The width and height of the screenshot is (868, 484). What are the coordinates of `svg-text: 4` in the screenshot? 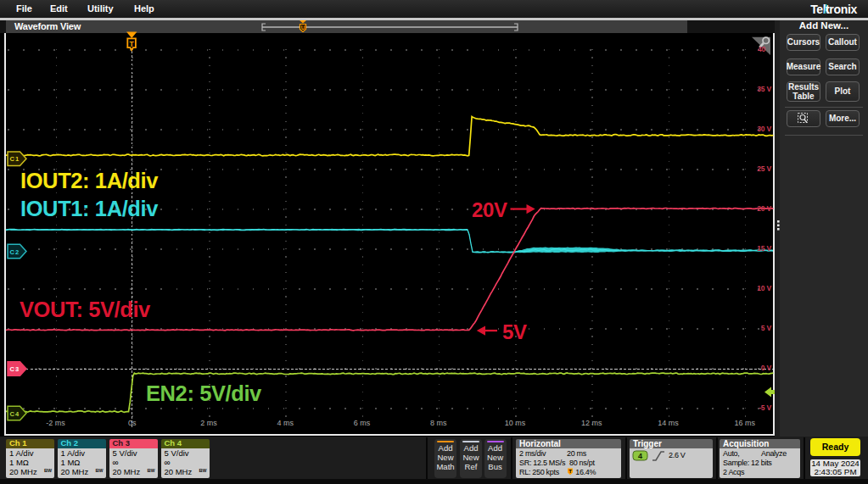 It's located at (640, 456).